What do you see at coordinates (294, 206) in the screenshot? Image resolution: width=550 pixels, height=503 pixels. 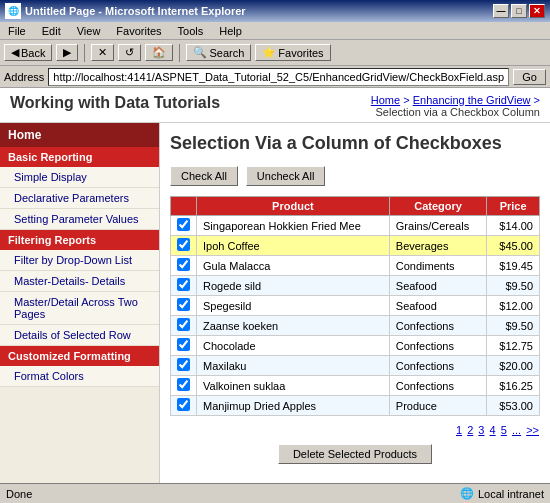 I see `col-header-product: Product` at bounding box center [294, 206].